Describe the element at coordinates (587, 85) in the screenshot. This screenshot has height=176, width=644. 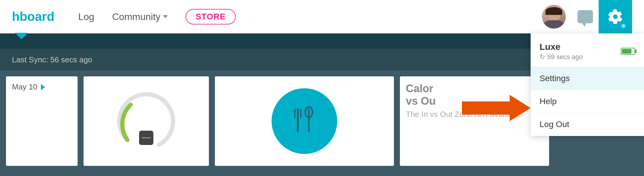
I see `dropdown-menu: Luxe ↻ 59 secs ago Settings Help Log Out` at that location.